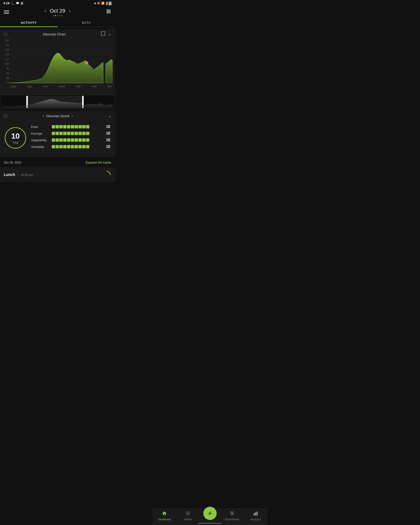  Describe the element at coordinates (98, 163) in the screenshot. I see `expand-all-button: Expand All Cards` at that location.